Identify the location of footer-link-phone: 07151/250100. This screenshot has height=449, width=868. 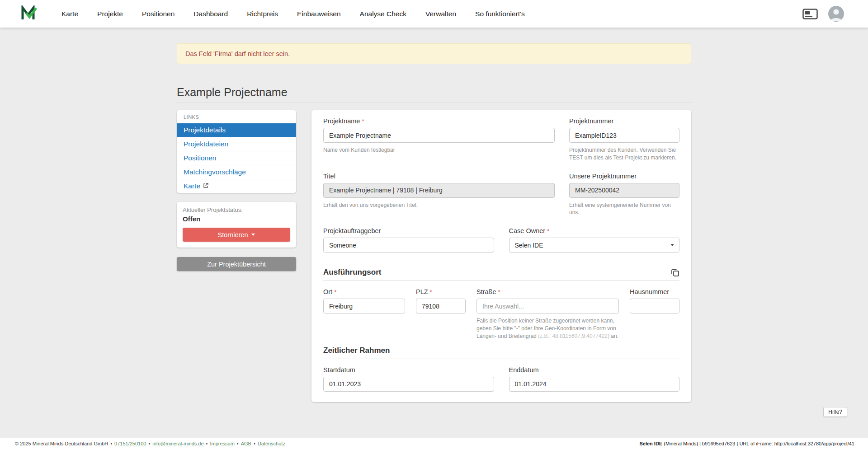
(130, 444).